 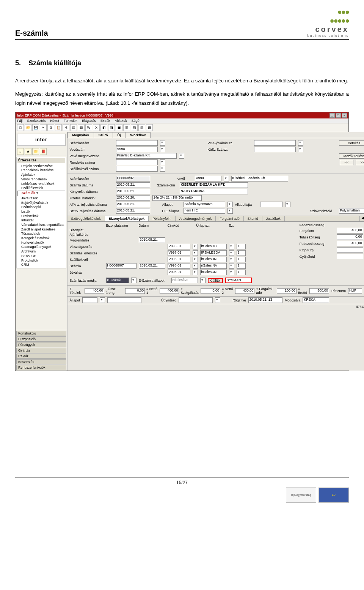 What do you see at coordinates (213, 273) in the screenshot?
I see `field: irSalesCN` at bounding box center [213, 273].